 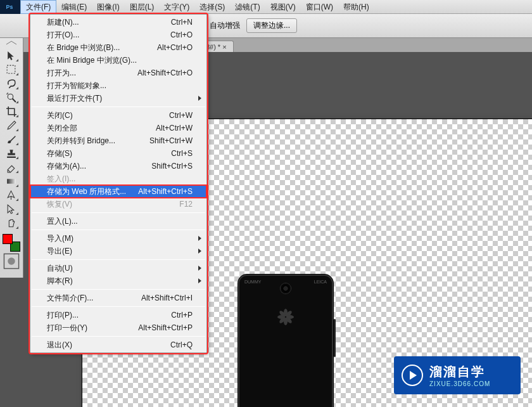 I want to click on play-icon, so click(x=412, y=375).